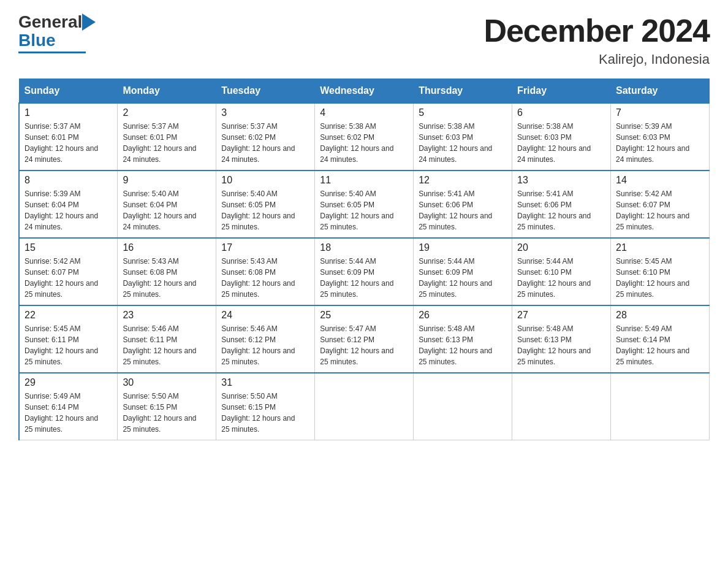  What do you see at coordinates (69, 248) in the screenshot?
I see `day-number: 15` at bounding box center [69, 248].